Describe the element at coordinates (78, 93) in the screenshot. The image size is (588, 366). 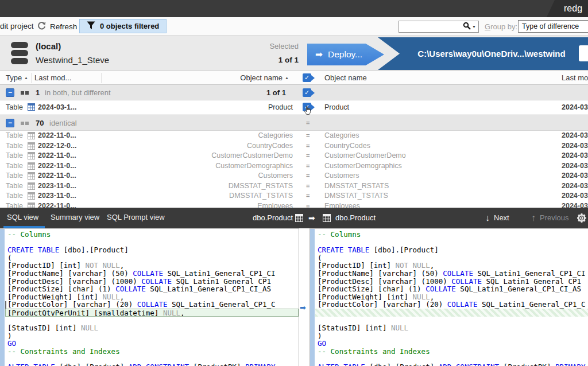
I see `group-label: in both, but different` at that location.